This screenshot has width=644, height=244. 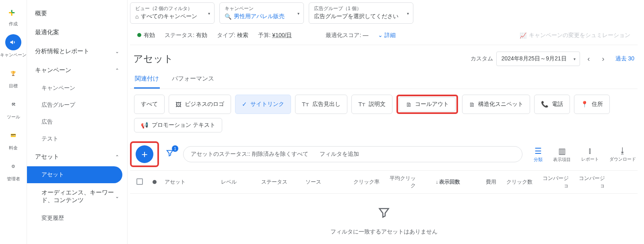 I want to click on chip-promo: 📢プロモーション テキスト, so click(x=178, y=125).